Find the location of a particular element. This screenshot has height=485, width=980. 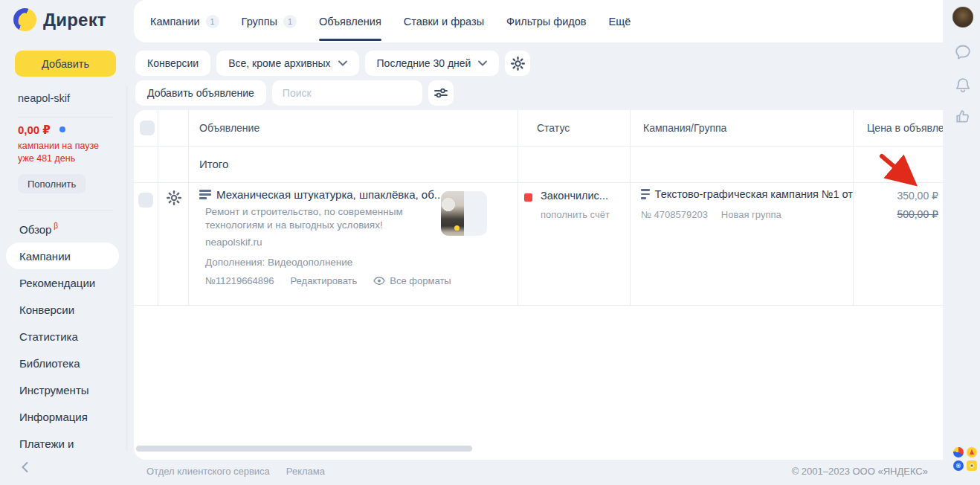

yandex-logo-icon is located at coordinates (25, 19).